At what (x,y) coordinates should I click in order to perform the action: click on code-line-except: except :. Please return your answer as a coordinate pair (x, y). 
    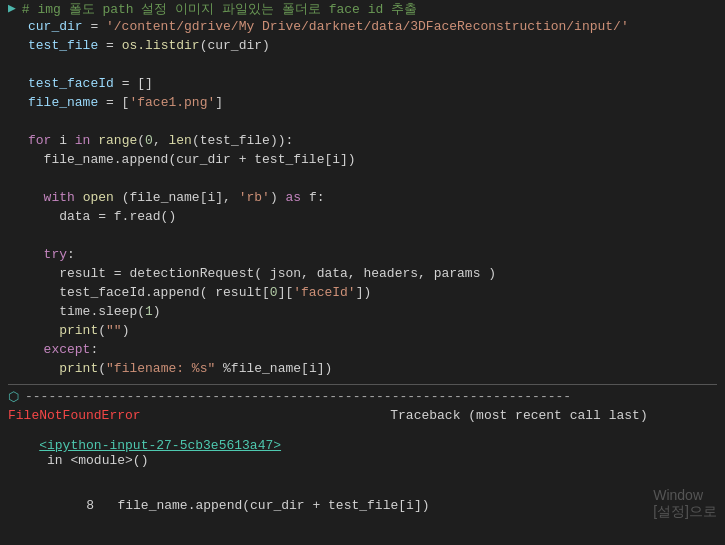
    Looking at the image, I should click on (362, 352).